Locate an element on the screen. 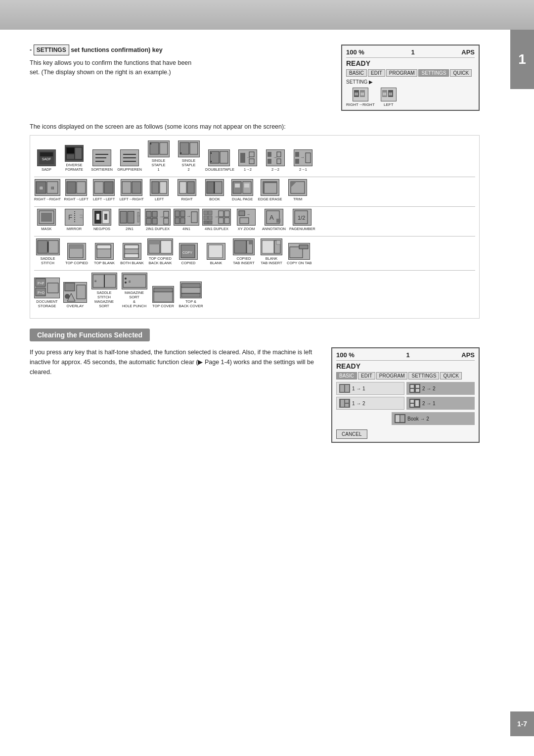 The image size is (534, 756). lcd2-label-book: Book → 2 is located at coordinates (418, 419).